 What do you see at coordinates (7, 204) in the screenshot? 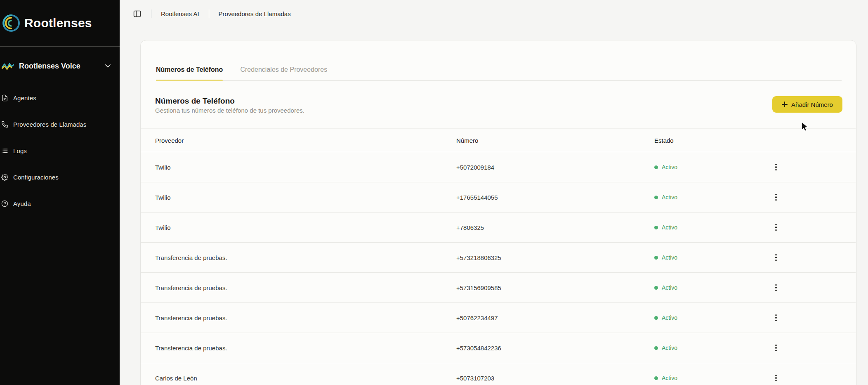
I see `help-icon` at bounding box center [7, 204].